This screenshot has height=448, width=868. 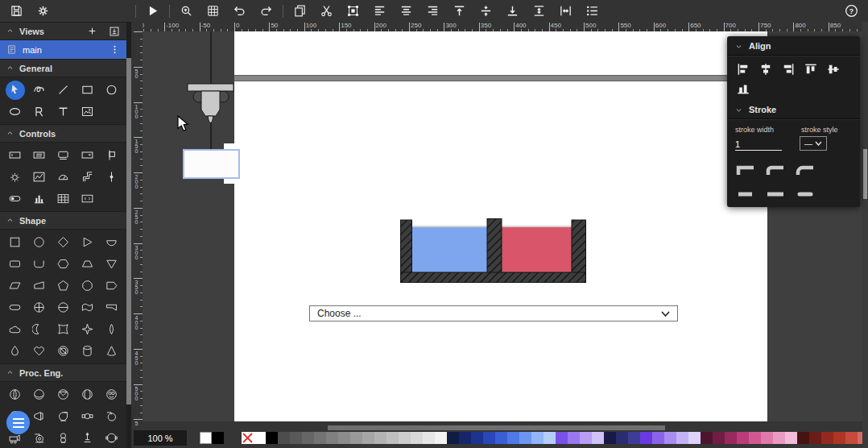 I want to click on toolbar-grid-button, so click(x=213, y=11).